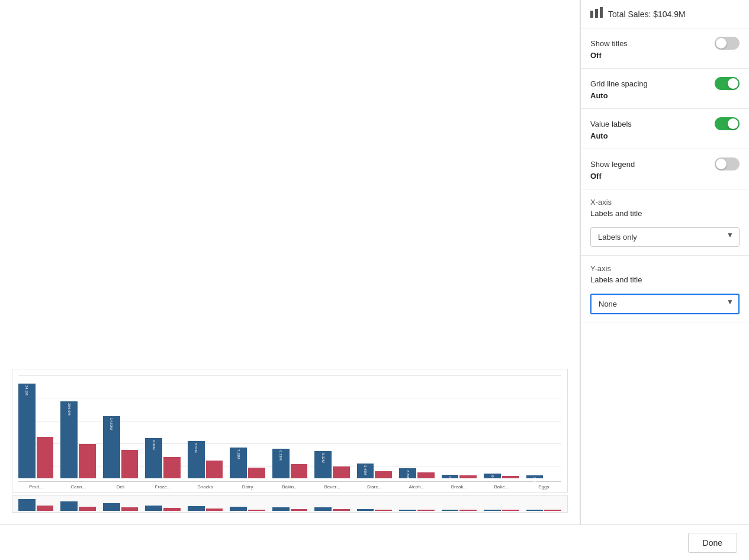 Image resolution: width=749 pixels, height=560 pixels. I want to click on category-label: Alcoh..., so click(417, 487).